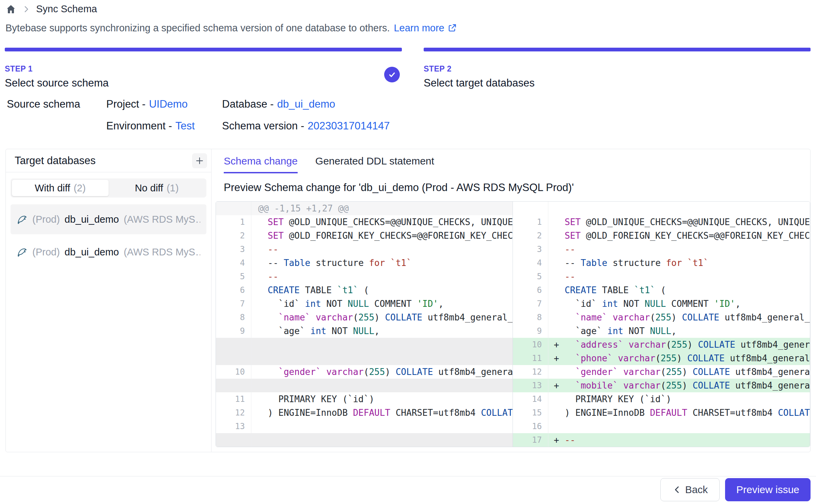 The height and width of the screenshot is (504, 816). What do you see at coordinates (364, 222) in the screenshot?
I see `diff-row-old: 1SET @OLD_UNIQUE_CHECKS=@@UNIQUE_CHECKS,…` at bounding box center [364, 222].